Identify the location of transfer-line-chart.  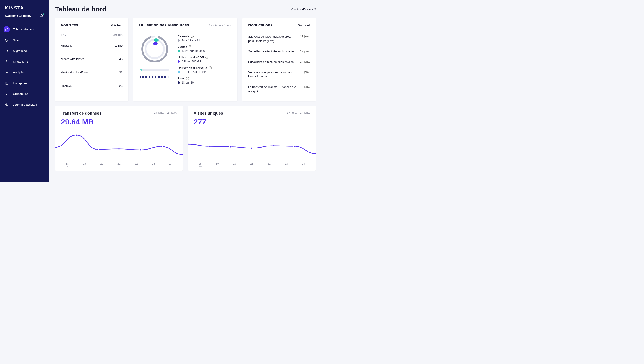
(119, 144).